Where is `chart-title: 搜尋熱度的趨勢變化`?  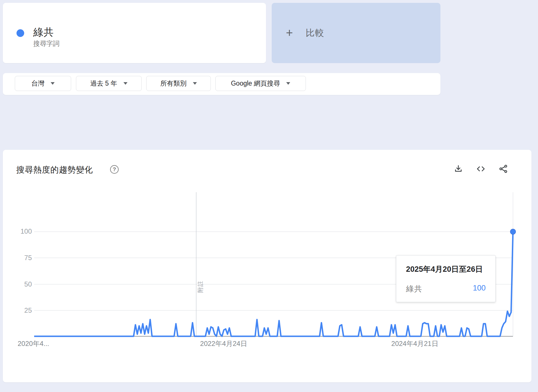
chart-title: 搜尋熱度的趨勢變化 is located at coordinates (55, 170).